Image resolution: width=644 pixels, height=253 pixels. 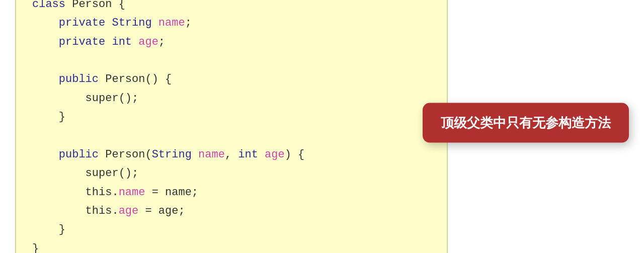 I want to click on code-line-13: }, so click(x=231, y=229).